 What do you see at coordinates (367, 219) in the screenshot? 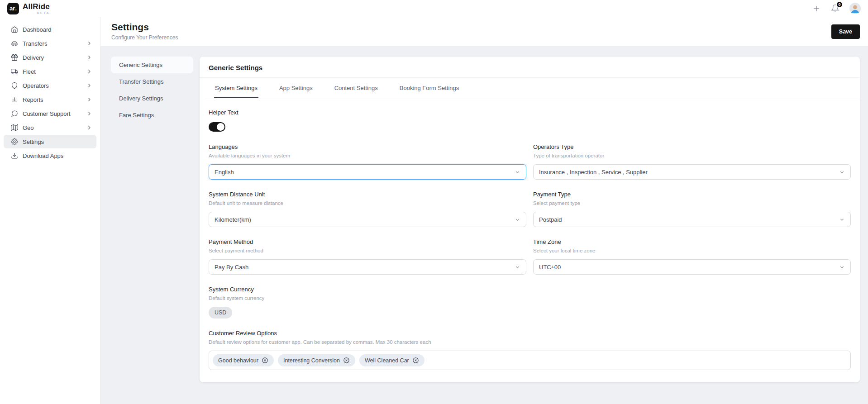
I see `distance-unit-select: Kilometer(km)` at bounding box center [367, 219].